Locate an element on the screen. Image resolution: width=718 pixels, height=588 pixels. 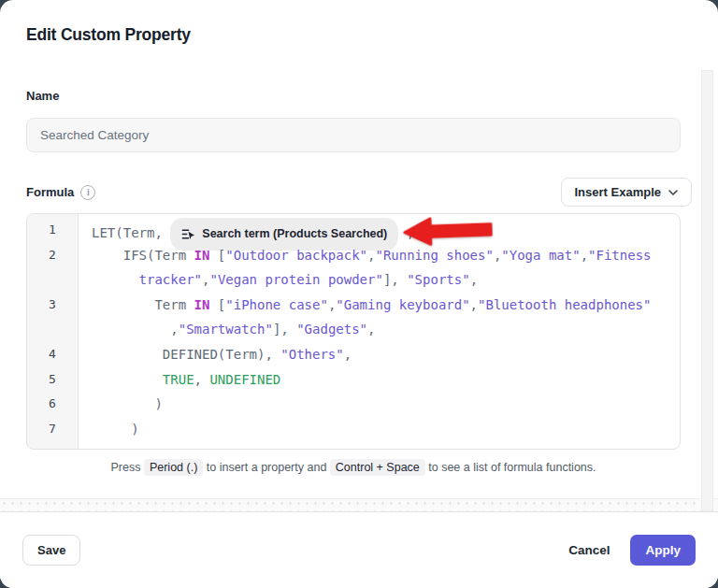
insert-example-label: Insert Example is located at coordinates (619, 193).